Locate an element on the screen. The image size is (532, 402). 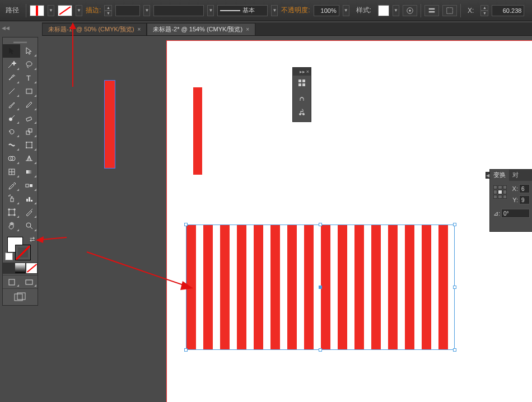
mini-panel-brushes-icon is located at coordinates (302, 97).